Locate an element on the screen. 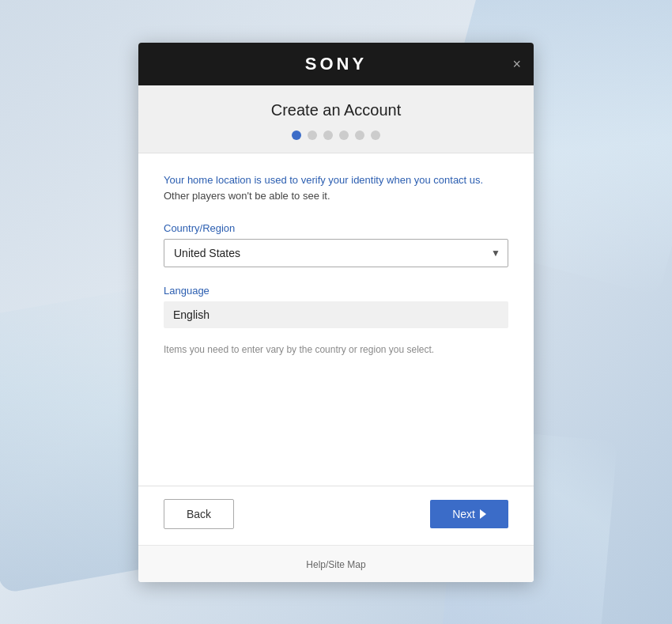 The width and height of the screenshot is (672, 624). page-title: Create an Account is located at coordinates (336, 111).